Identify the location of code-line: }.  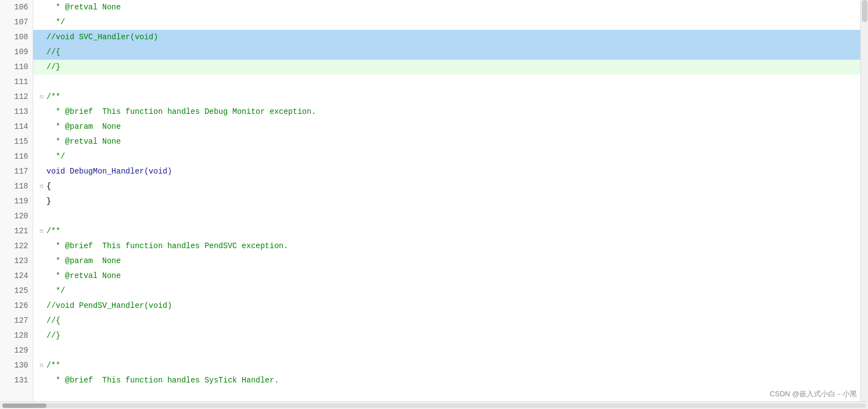
(450, 201).